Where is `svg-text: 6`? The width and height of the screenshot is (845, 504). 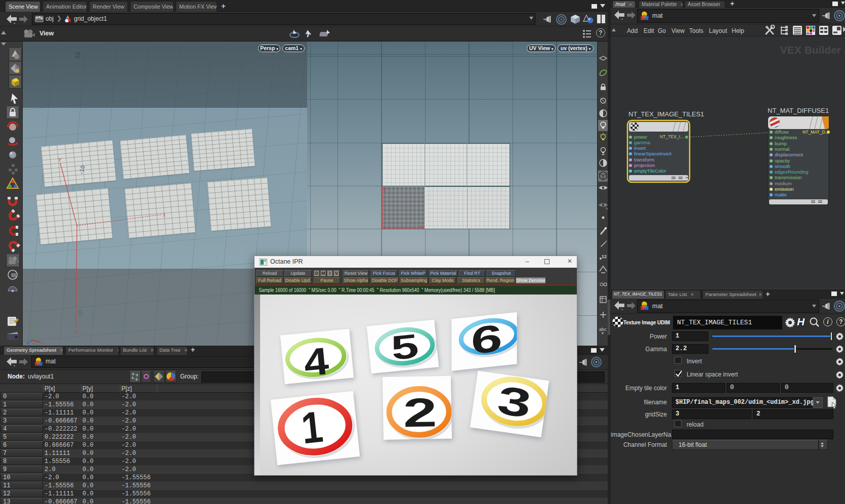
svg-text: 6 is located at coordinates (487, 339).